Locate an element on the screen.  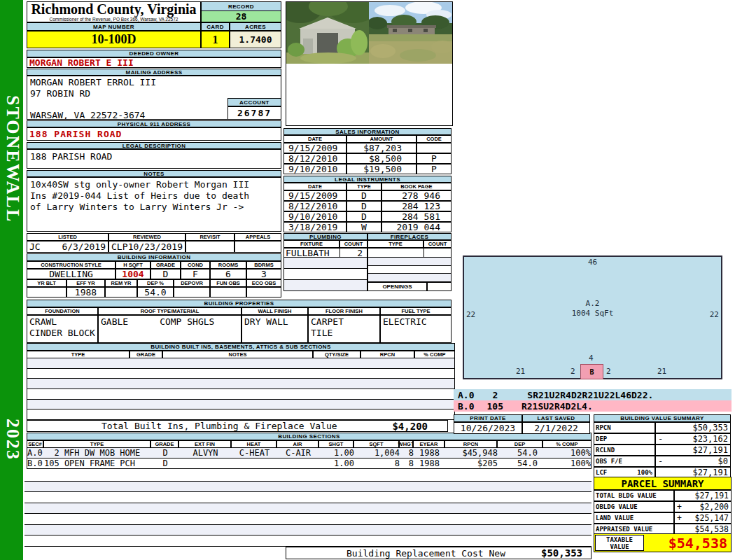
instrument-type-header: TYPE is located at coordinates (364, 186).